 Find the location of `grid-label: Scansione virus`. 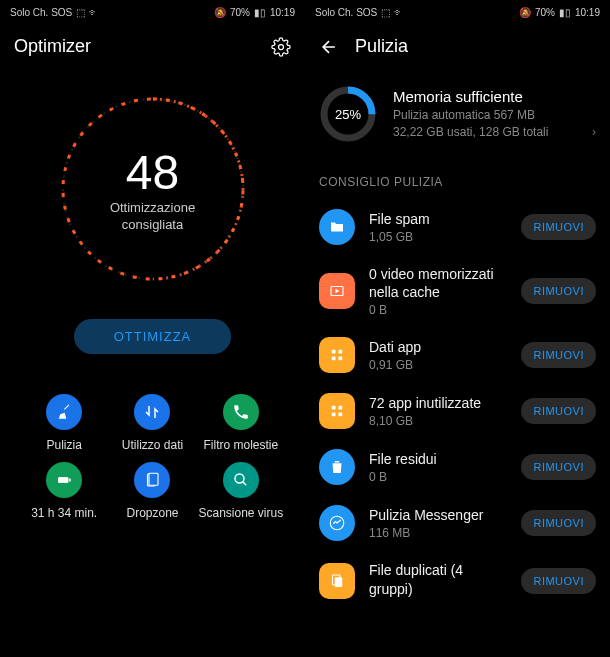

grid-label: Scansione virus is located at coordinates (240, 513).